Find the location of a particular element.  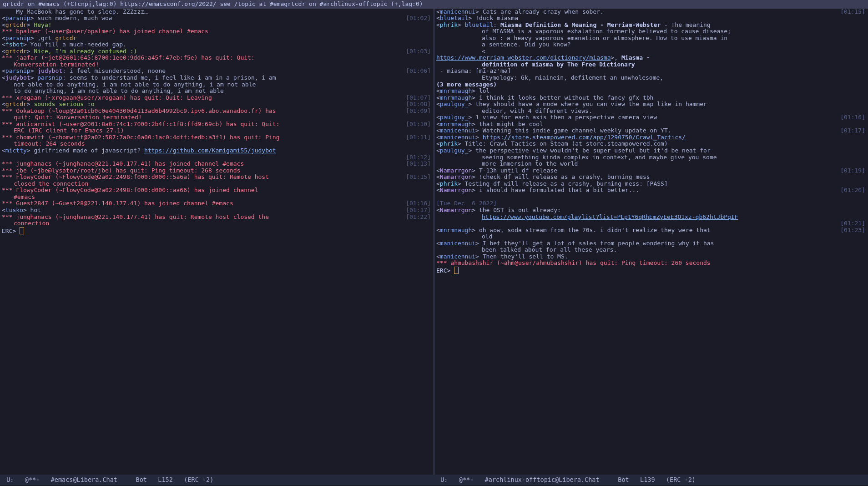

chat-line: <Namarrgon> !check df will release as a … is located at coordinates (651, 177).